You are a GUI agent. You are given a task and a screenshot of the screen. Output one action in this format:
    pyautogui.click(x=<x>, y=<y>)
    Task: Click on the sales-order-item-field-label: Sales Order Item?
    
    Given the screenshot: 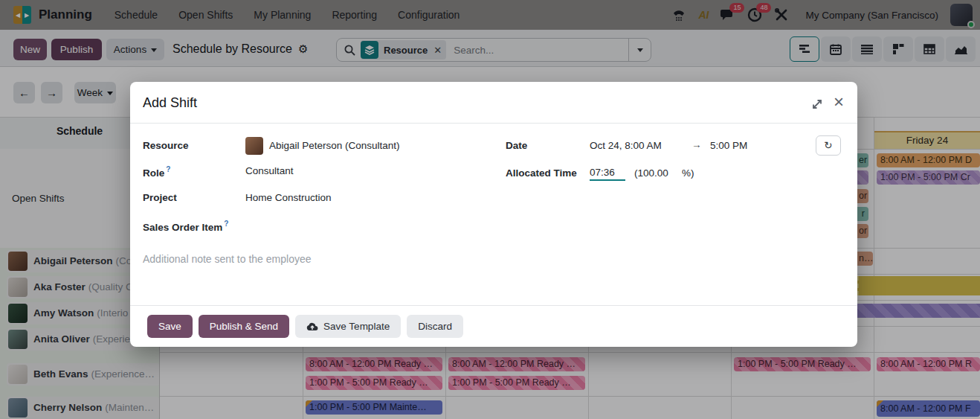 What is the action you would take?
    pyautogui.click(x=186, y=226)
    